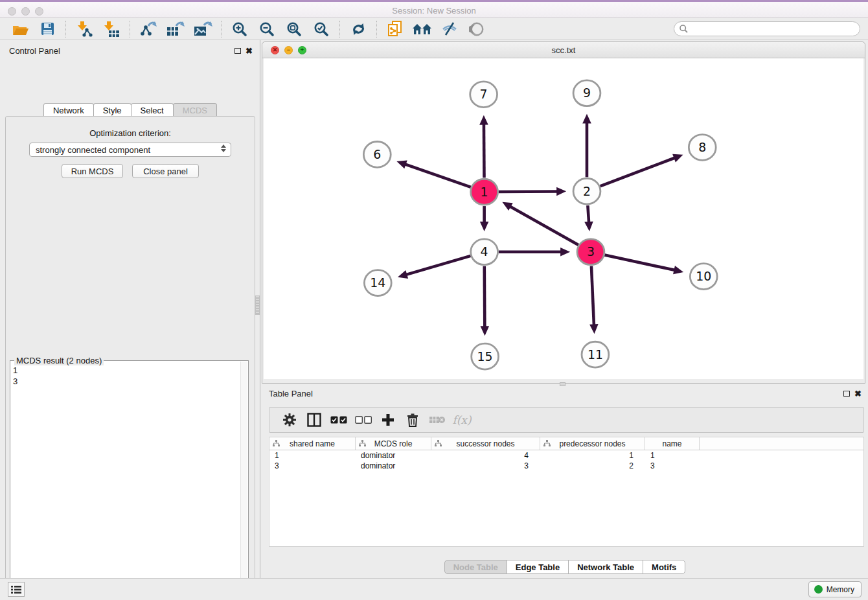 The height and width of the screenshot is (600, 868). Describe the element at coordinates (363, 420) in the screenshot. I see `deselect-all-button` at that location.